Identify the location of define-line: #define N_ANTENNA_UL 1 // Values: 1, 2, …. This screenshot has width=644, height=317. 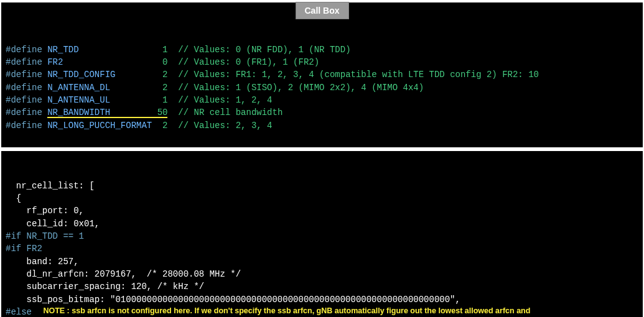
(322, 100).